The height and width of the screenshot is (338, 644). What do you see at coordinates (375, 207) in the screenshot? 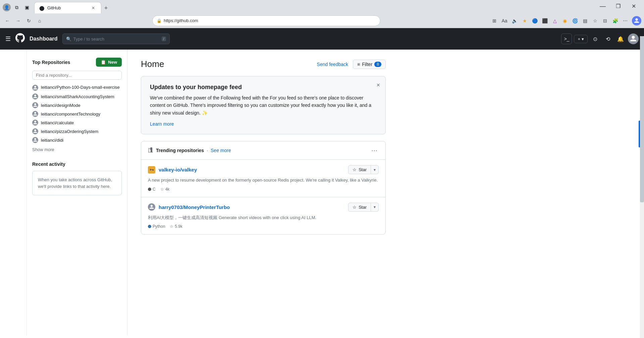
I see `star-dropdown-2: ▾` at bounding box center [375, 207].